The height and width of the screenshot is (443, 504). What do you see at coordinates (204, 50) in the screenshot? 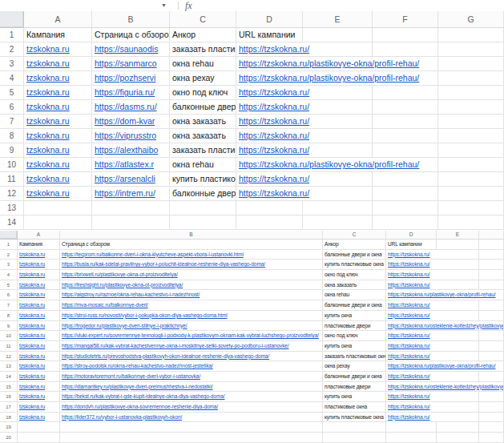
I see `cell-C2: заказать пластиковые окна` at bounding box center [204, 50].